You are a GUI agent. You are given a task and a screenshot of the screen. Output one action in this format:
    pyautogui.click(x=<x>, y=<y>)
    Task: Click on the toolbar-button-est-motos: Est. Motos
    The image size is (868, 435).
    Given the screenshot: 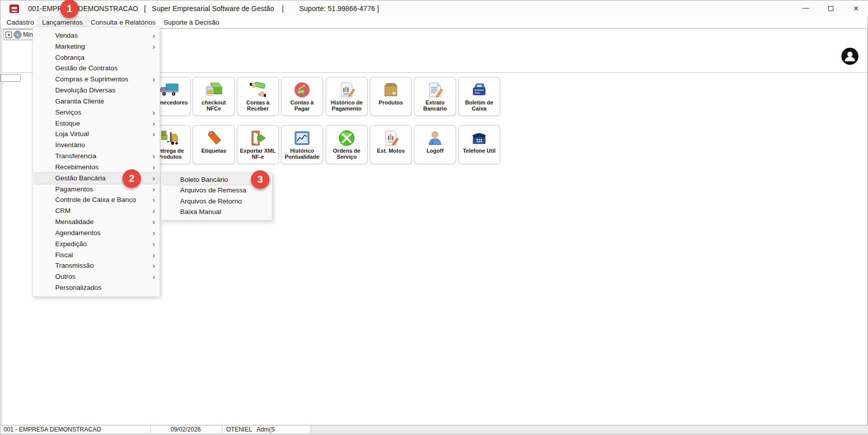 What is the action you would take?
    pyautogui.click(x=391, y=145)
    